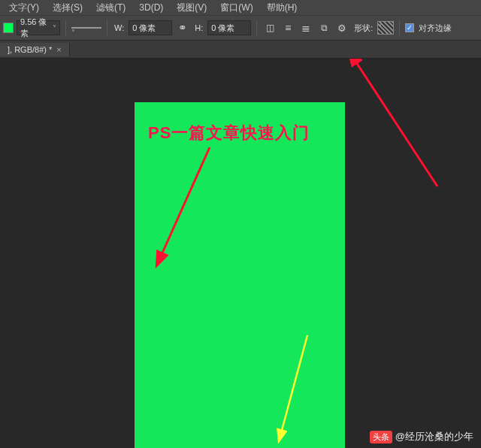 This screenshot has height=448, width=481. What do you see at coordinates (410, 28) in the screenshot?
I see `align-edges-checkbox: ✓` at bounding box center [410, 28].